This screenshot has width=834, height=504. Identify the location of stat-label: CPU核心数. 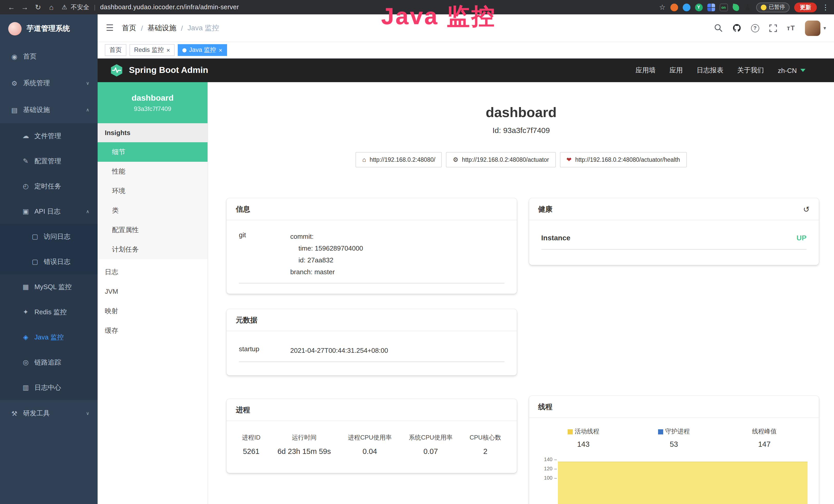
(485, 438).